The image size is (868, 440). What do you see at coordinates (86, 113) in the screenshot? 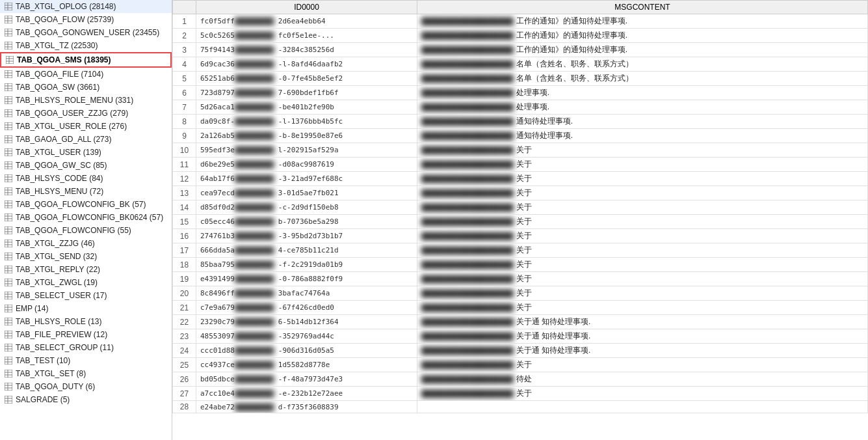
I see `sidebar-item-8: TAB_QGOA_USER_ZZJG (279)` at bounding box center [86, 113].